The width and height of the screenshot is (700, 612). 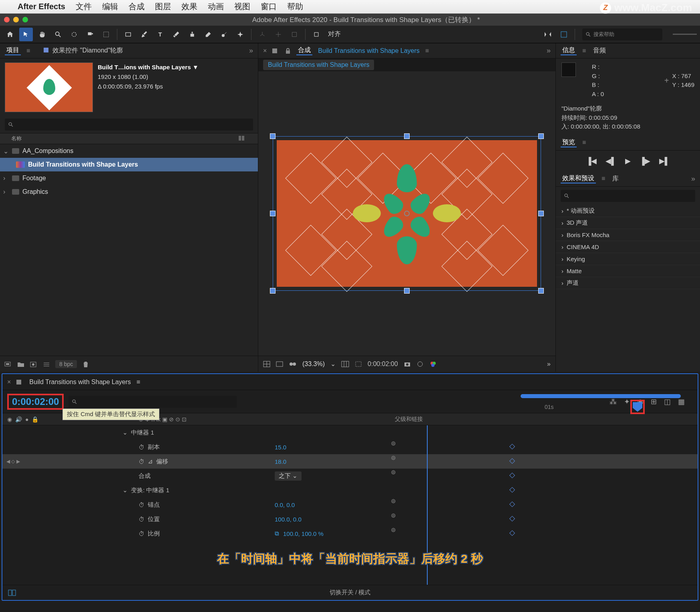 What do you see at coordinates (288, 51) in the screenshot?
I see `lock-icon` at bounding box center [288, 51].